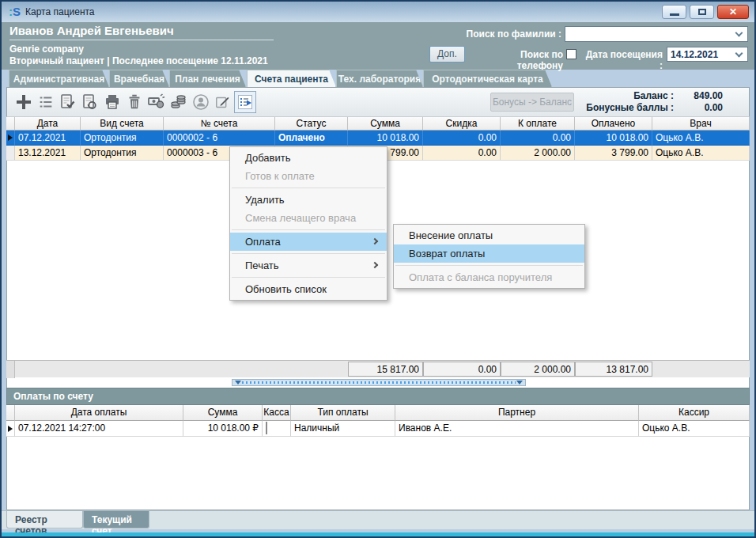  I want to click on invoice-paid-cell: 3 799.00, so click(614, 153).